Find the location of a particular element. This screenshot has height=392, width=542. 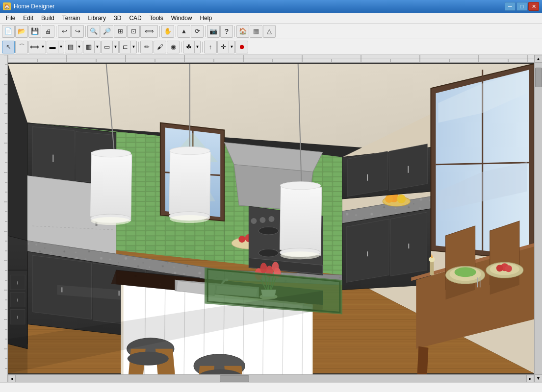

vertical-scrollbar: ▲ ▼ is located at coordinates (538, 219).